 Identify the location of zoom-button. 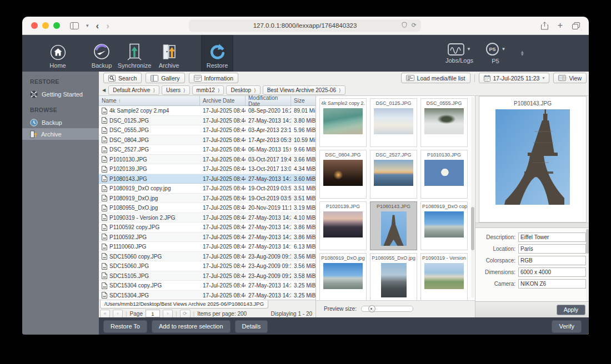
(57, 26).